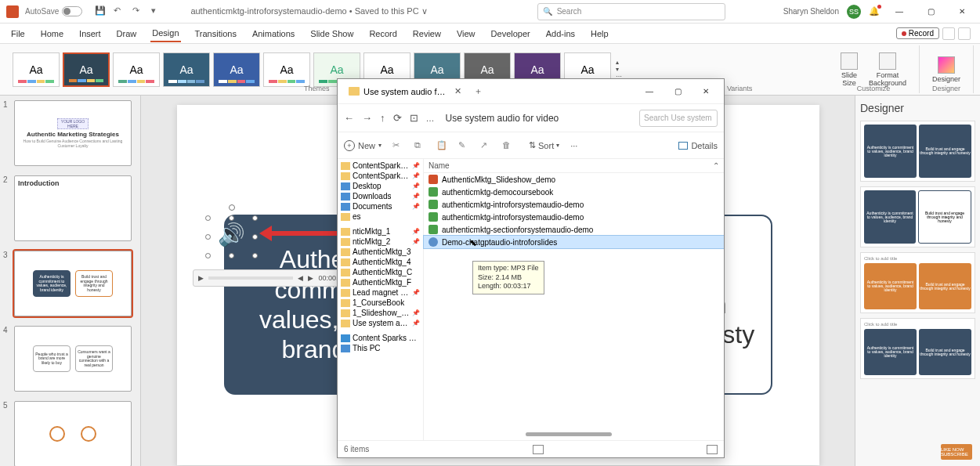  Describe the element at coordinates (251, 278) in the screenshot. I see `audio-track` at that location.